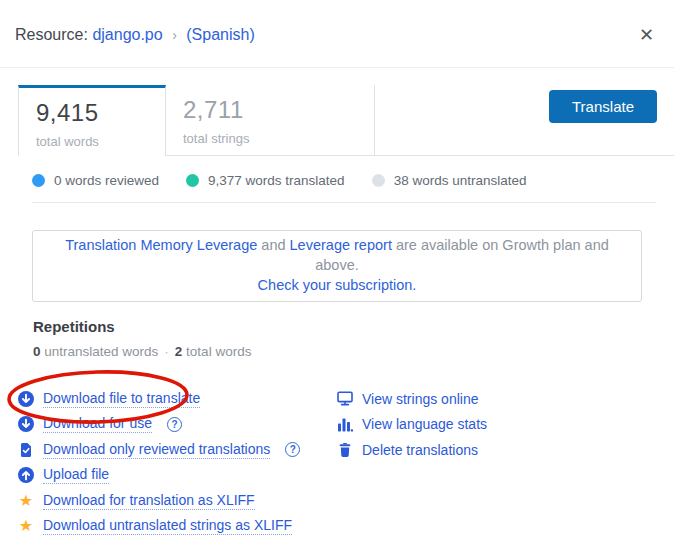 Image resolution: width=674 pixels, height=536 pixels. What do you see at coordinates (412, 450) in the screenshot?
I see `list-item: Delete translations` at bounding box center [412, 450].